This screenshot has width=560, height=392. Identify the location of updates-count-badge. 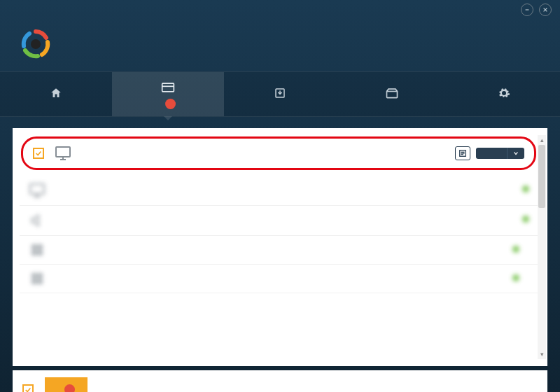
(171, 104).